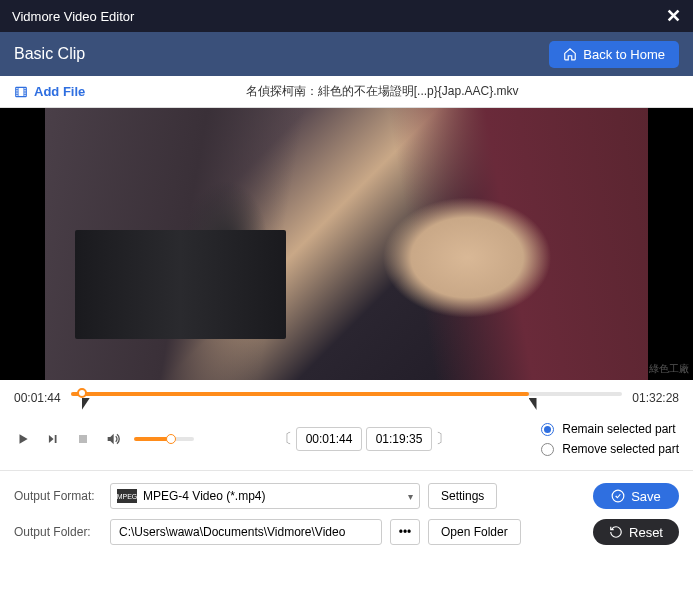 The width and height of the screenshot is (693, 616). Describe the element at coordinates (382, 92) in the screenshot. I see `filename-display: 名偵探柯南：緋色的不在場證明[...p}{Jap.AAC}.mkv` at that location.